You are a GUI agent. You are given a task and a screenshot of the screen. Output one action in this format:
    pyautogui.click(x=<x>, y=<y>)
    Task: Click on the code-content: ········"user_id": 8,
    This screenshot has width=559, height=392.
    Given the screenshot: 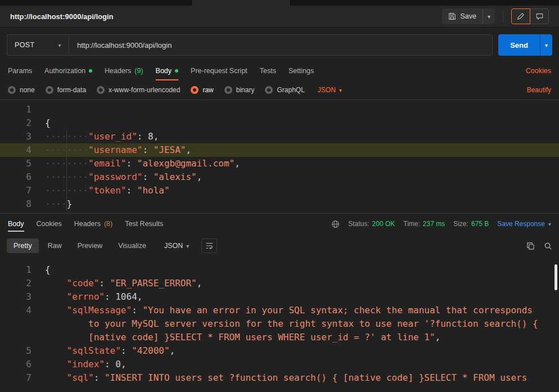 What is the action you would take?
    pyautogui.click(x=295, y=137)
    